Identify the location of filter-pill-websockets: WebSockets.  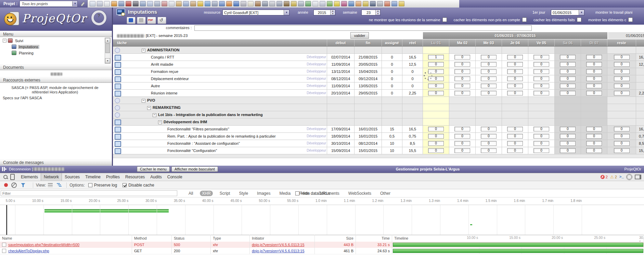
(360, 193).